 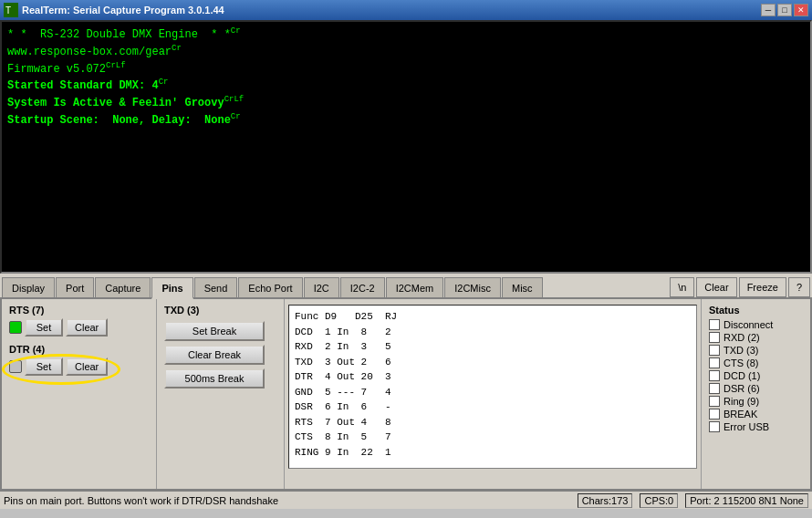 I want to click on 500ms-break-button: 500ms Break, so click(x=214, y=378).